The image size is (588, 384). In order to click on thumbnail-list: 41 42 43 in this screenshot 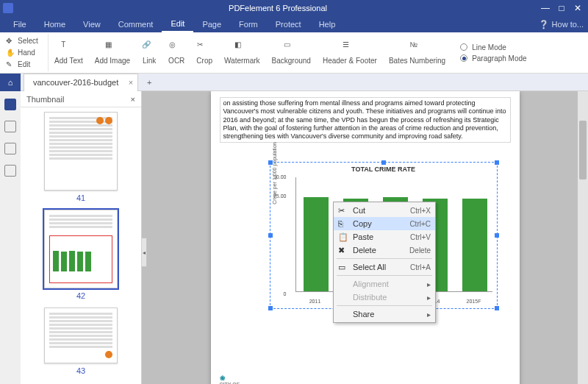, I will do `click(81, 246)`.